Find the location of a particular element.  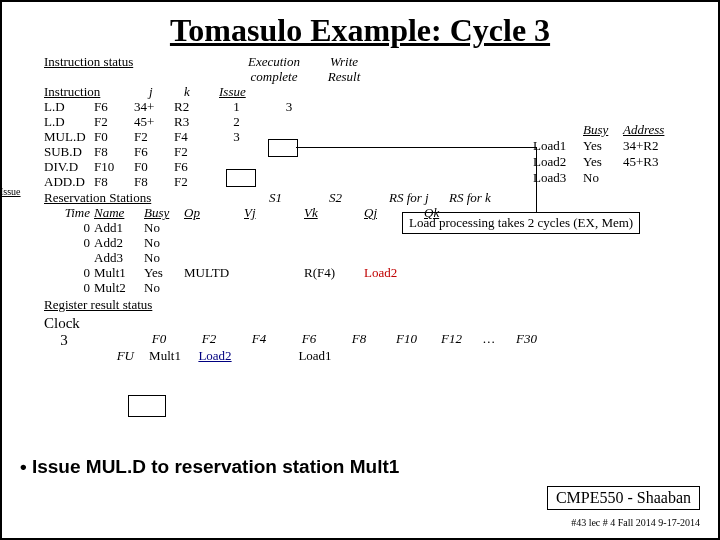

issue-tag: Issue is located at coordinates (10, 192).